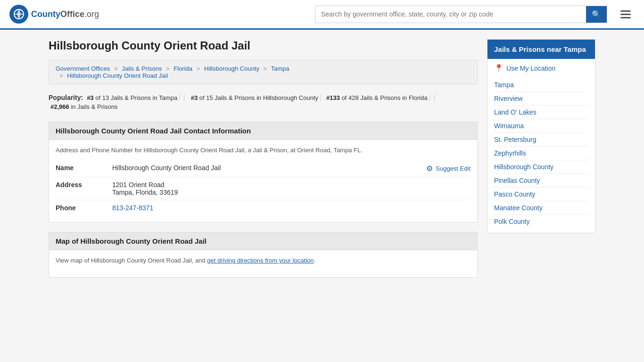 This screenshot has height=362, width=644. I want to click on sidebar-title: Jails & Prisons near Tampa, so click(541, 49).